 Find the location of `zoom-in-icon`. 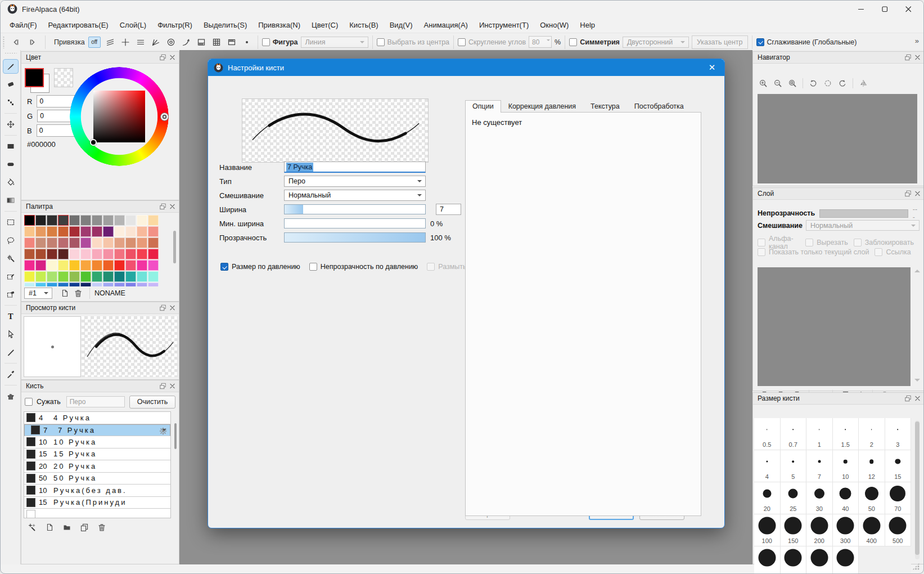

zoom-in-icon is located at coordinates (763, 83).